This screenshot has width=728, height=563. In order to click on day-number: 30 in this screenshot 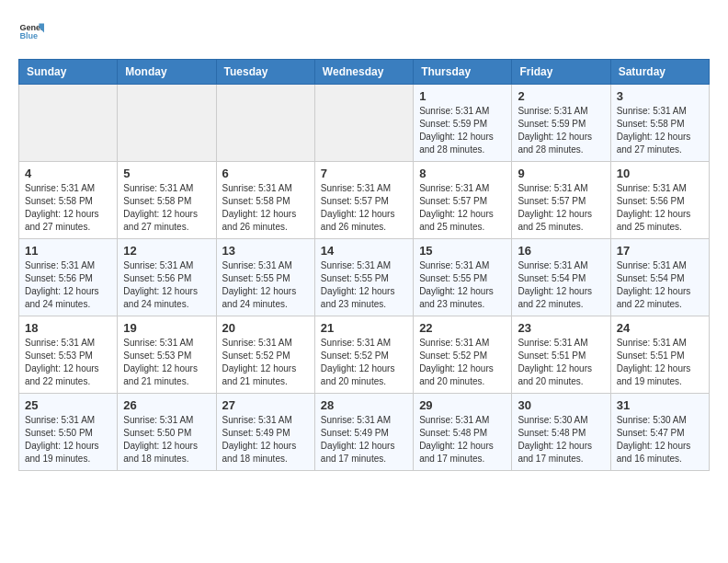, I will do `click(561, 405)`.